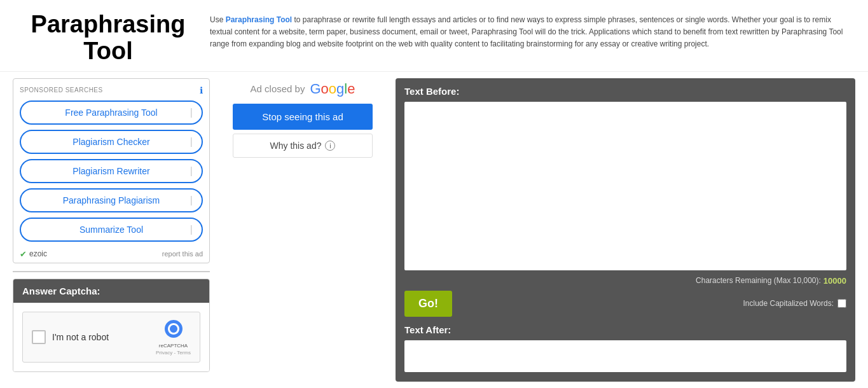  Describe the element at coordinates (111, 326) in the screenshot. I see `captcha-box: Answer Captcha: I'm not a robot` at that location.